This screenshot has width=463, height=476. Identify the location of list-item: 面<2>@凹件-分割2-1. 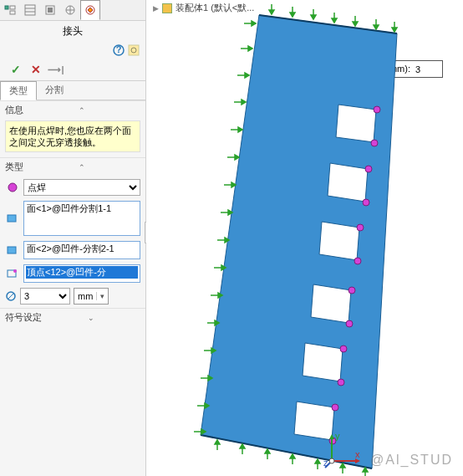
(82, 249).